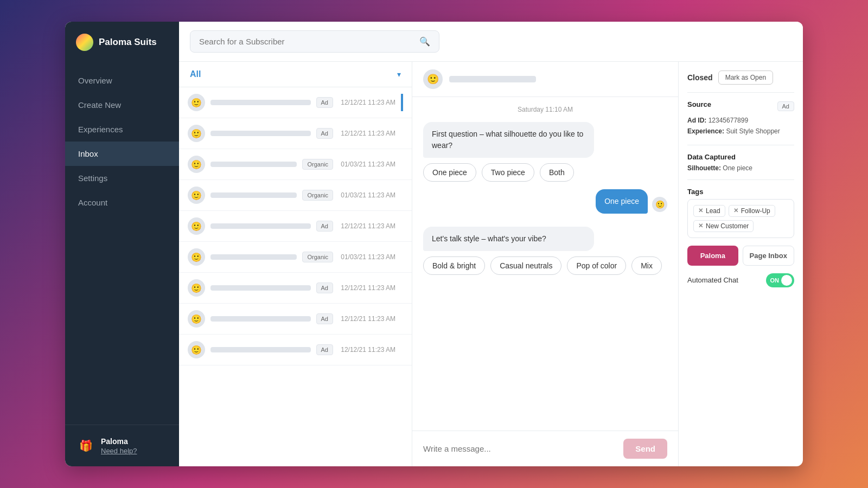 The width and height of the screenshot is (868, 488). What do you see at coordinates (122, 203) in the screenshot?
I see `sidebar-item-account: Account` at bounding box center [122, 203].